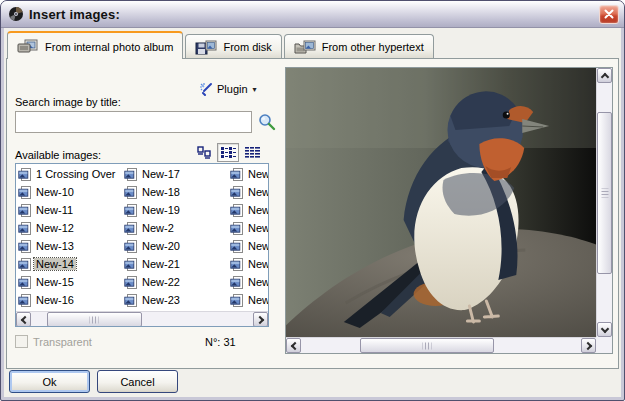  I want to click on image-count-label: N°: 31, so click(220, 342).